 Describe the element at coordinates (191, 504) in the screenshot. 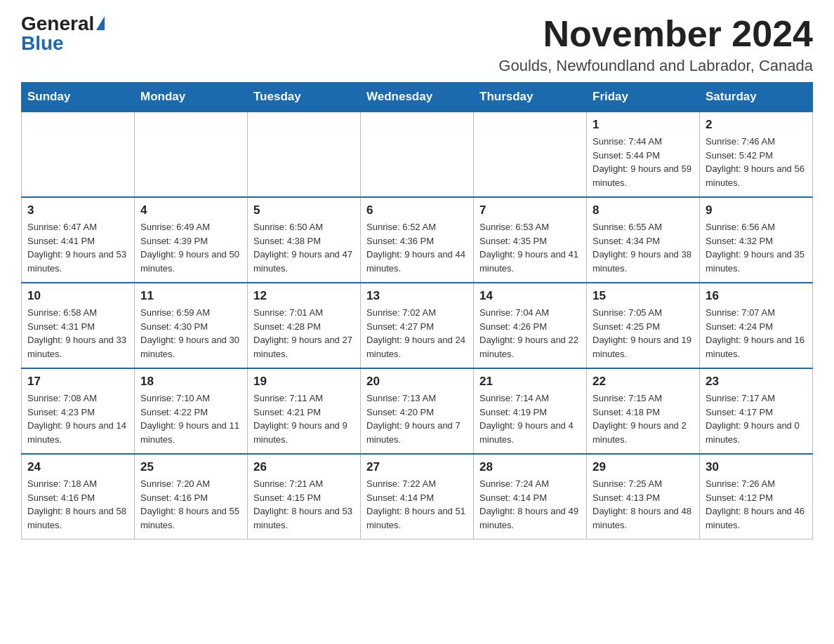

I see `day-info: Sunrise: 7:20 AM Sunset: 4:16 PM Dayligh…` at that location.